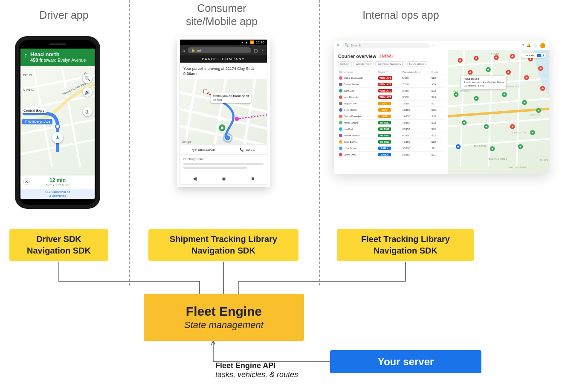  I want to click on chip-central-expy: Central Expy, so click(34, 111).